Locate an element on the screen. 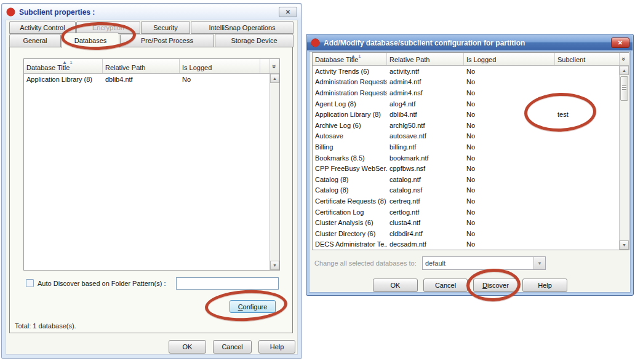  tab-storage-device: Storage Device is located at coordinates (254, 41).